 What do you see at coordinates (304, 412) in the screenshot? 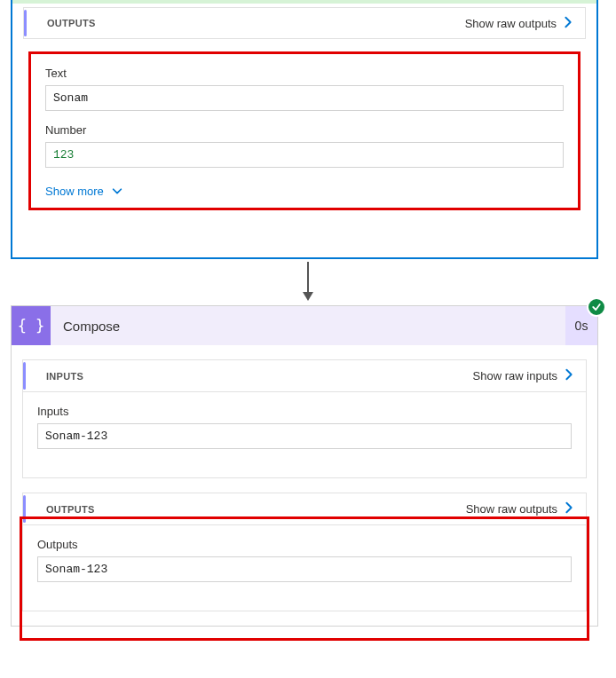
I see `inputs-label: Inputs` at bounding box center [304, 412].